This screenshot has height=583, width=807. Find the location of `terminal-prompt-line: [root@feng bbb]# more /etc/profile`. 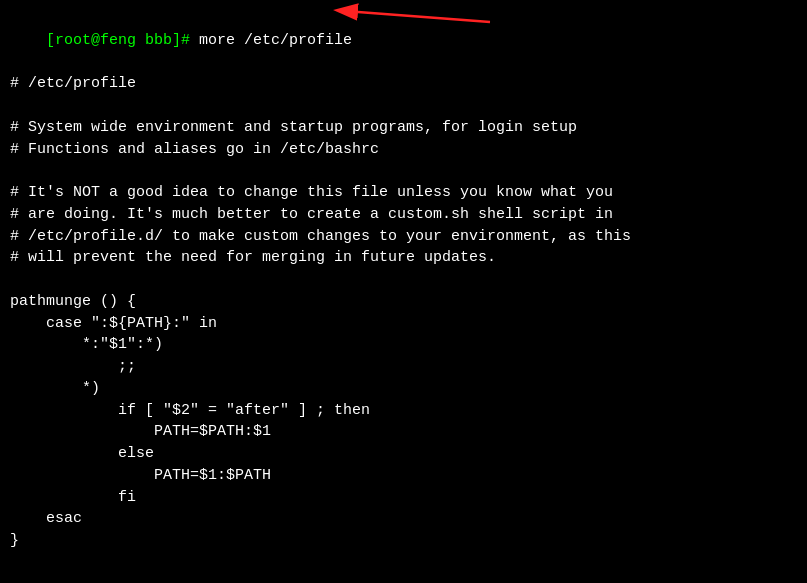

terminal-prompt-line: [root@feng bbb]# more /etc/profile is located at coordinates (404, 40).